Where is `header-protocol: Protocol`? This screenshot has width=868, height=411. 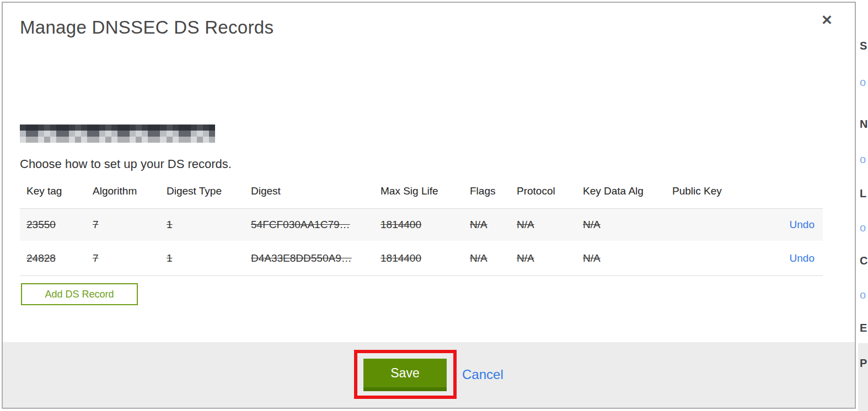
header-protocol: Protocol is located at coordinates (550, 197).